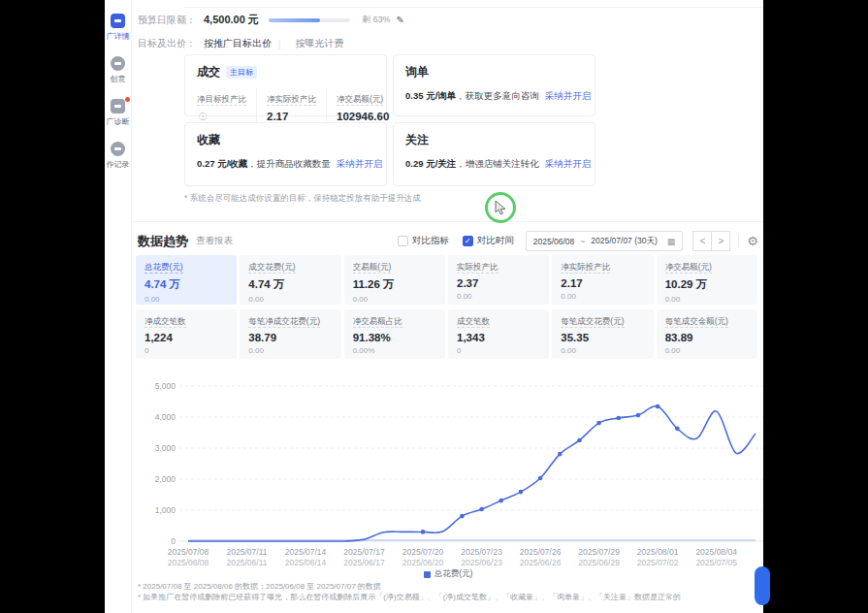 The width and height of the screenshot is (868, 613). Describe the element at coordinates (166, 479) in the screenshot. I see `svg-text: 2,000` at that location.